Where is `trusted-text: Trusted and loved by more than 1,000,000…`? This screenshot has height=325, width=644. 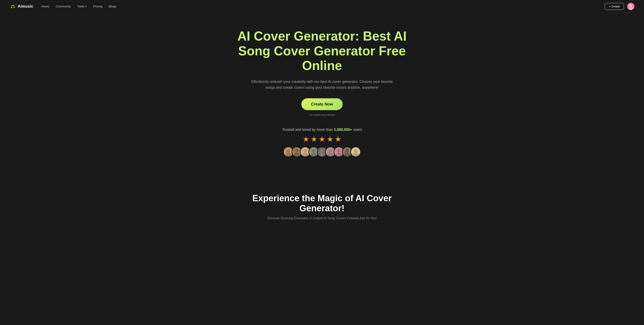
trusted-text: Trusted and loved by more than 1,000,000… is located at coordinates (322, 130).